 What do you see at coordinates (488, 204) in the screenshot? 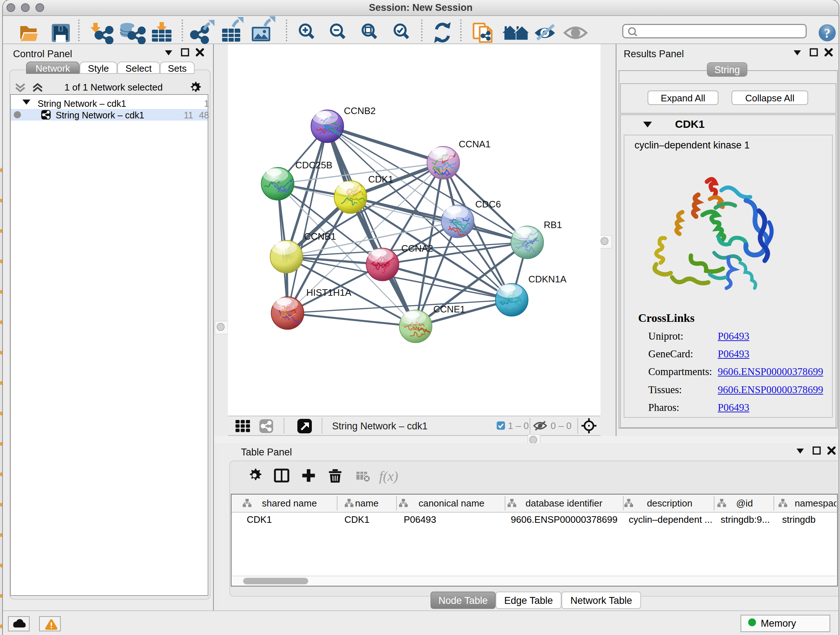
I see `svg-text: CDC6` at bounding box center [488, 204].